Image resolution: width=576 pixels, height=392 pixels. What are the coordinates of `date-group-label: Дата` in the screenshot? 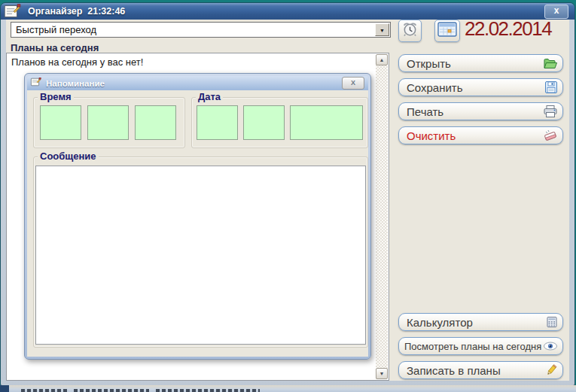 It's located at (209, 96).